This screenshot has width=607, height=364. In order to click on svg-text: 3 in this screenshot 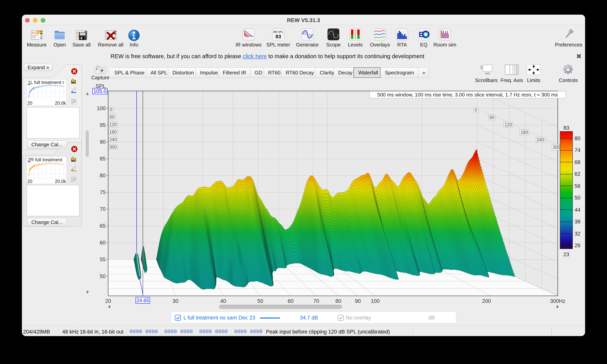, I will do `click(355, 33)`.